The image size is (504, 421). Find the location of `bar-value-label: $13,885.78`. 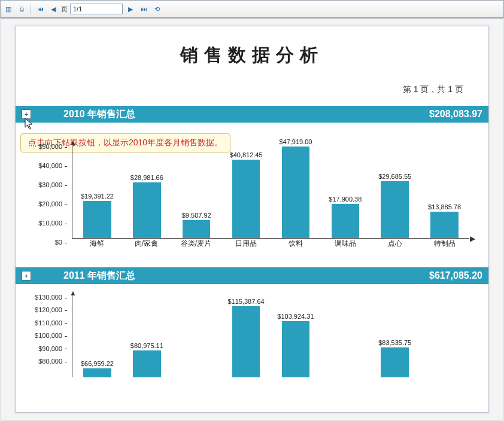

bar-value-label: $13,885.78 is located at coordinates (444, 207).